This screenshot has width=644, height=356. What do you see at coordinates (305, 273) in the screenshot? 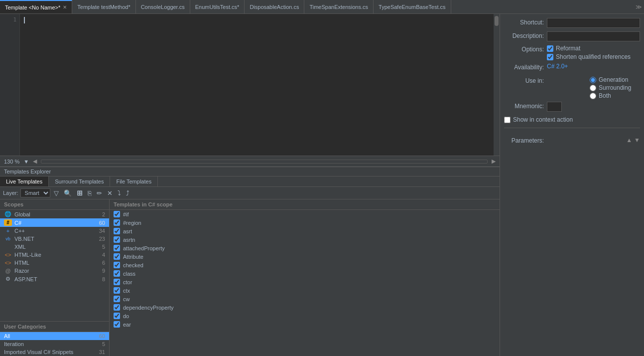
I see `template-item-class: class` at bounding box center [305, 273].